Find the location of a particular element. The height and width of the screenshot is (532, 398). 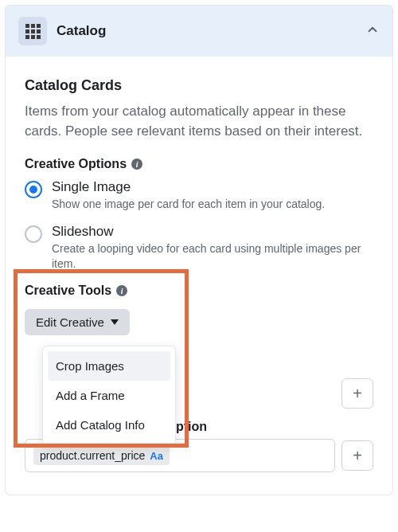

caret-down-icon is located at coordinates (115, 322).